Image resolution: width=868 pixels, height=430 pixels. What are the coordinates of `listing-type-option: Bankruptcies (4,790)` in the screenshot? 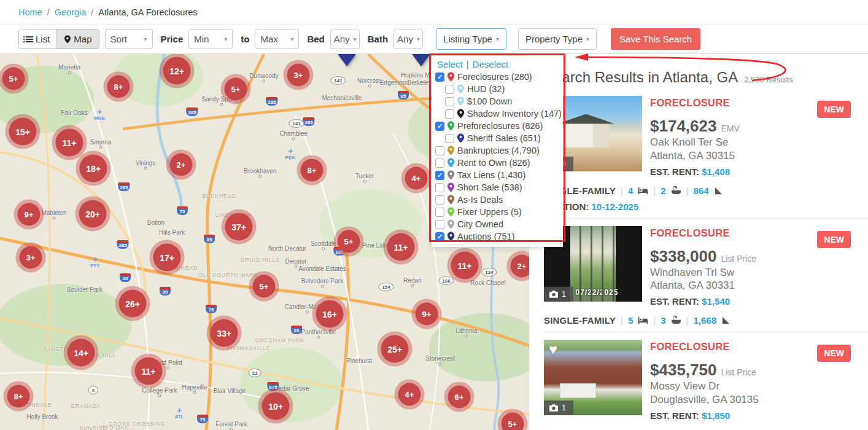 It's located at (497, 150).